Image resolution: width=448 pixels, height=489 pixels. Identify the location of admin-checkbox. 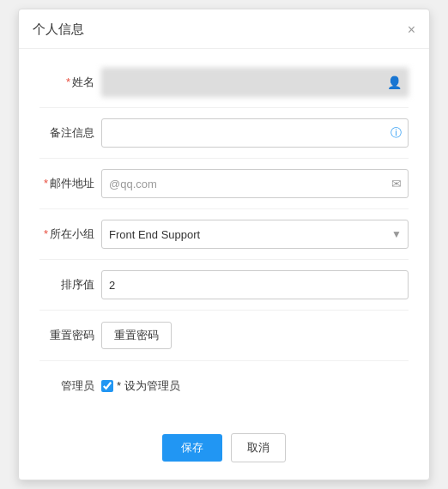
(107, 386).